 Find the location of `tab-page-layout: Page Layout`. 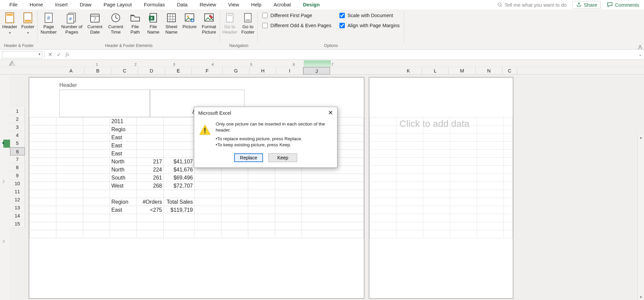

tab-page-layout: Page Layout is located at coordinates (118, 5).